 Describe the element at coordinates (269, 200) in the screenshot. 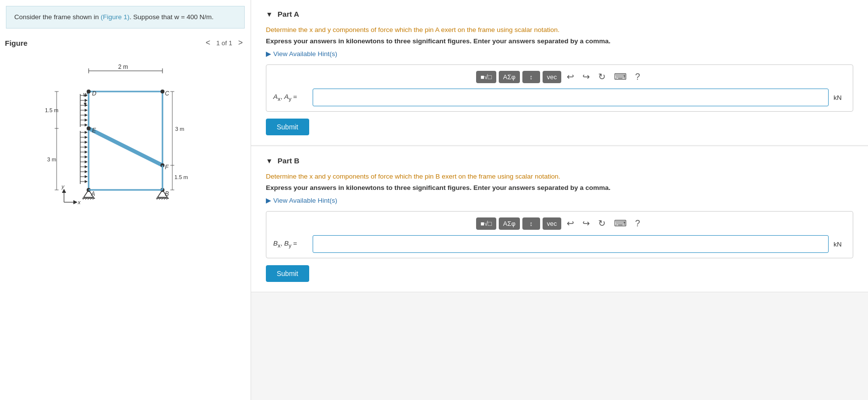

I see `part-b-hint-arrow: ▶` at that location.